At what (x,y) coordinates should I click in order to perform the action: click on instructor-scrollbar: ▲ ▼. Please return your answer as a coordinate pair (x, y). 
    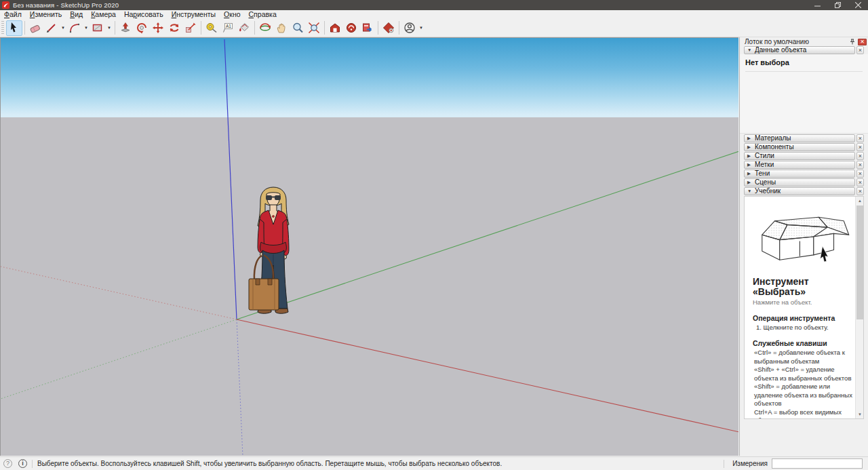
    Looking at the image, I should click on (859, 308).